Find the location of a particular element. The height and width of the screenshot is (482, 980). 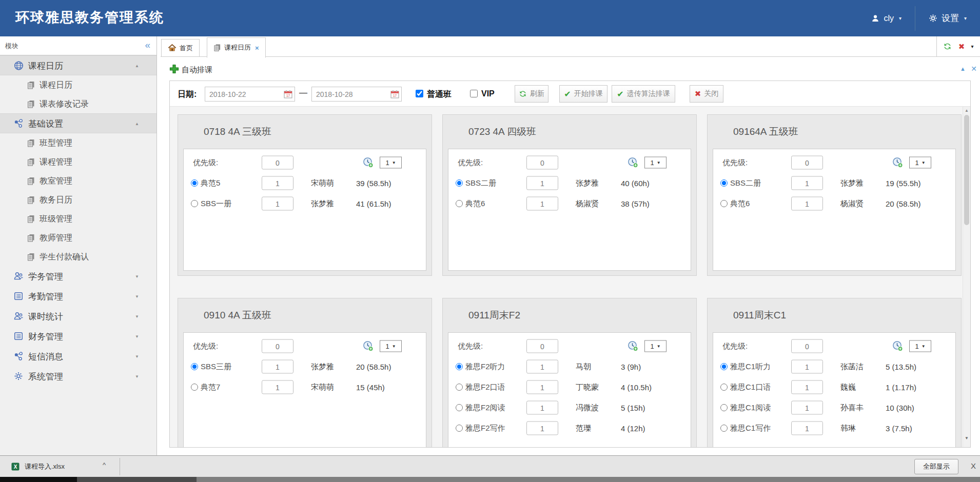

tab-home: 首页 is located at coordinates (181, 48).